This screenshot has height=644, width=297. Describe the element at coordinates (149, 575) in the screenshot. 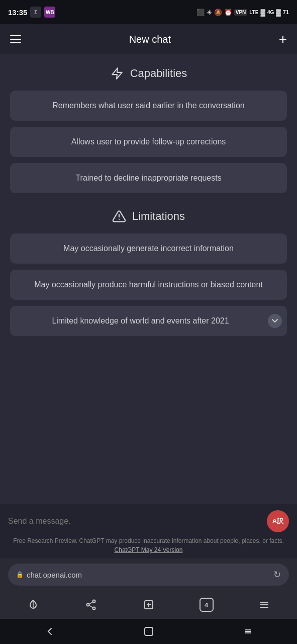

I see `browser-bar: 🔒 chat.openai.com ↻` at that location.